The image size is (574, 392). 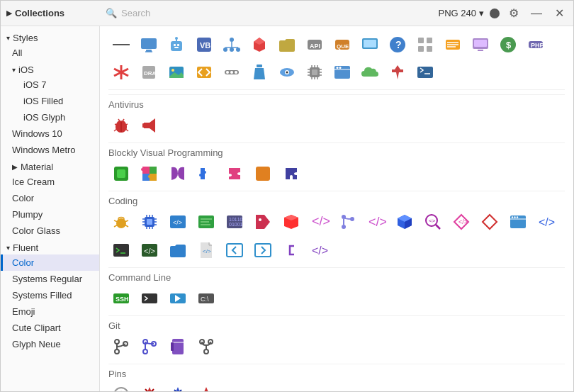 I want to click on icon-bug-yellow, so click(x=121, y=222).